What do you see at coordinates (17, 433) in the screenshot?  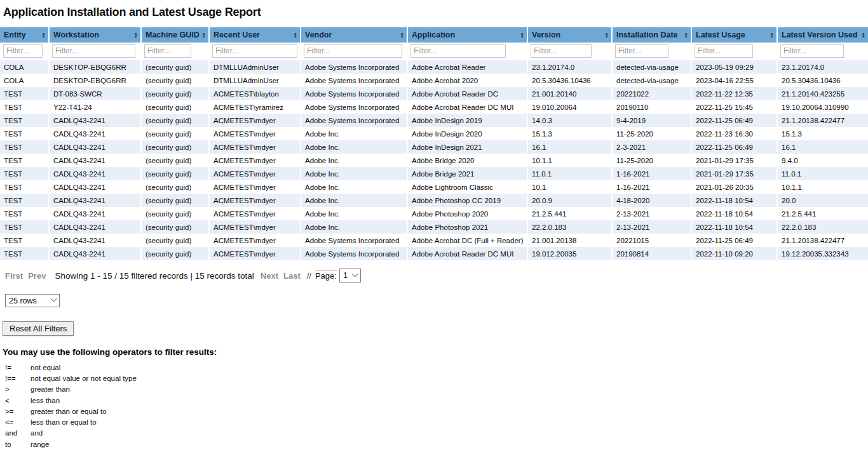 I see `operator-code: and` at bounding box center [17, 433].